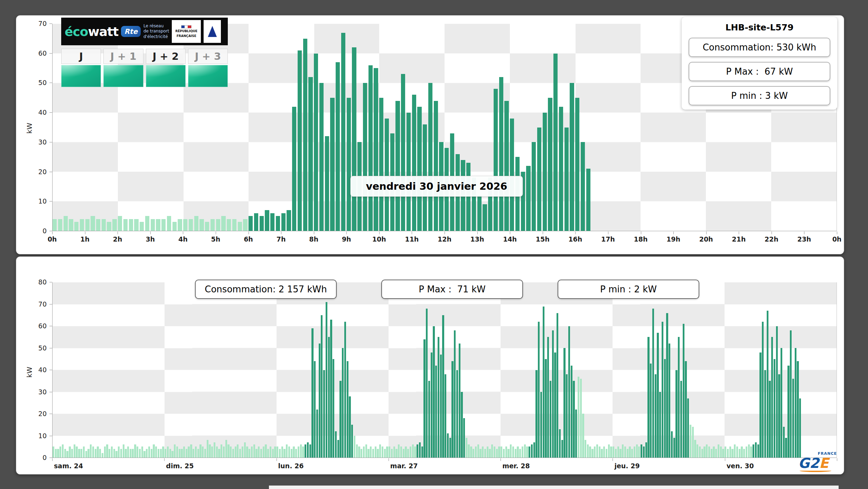  What do you see at coordinates (144, 31) in the screenshot?
I see `ecowatt-logo: écowatt Rte Le réseau de transport d'éle…` at bounding box center [144, 31].